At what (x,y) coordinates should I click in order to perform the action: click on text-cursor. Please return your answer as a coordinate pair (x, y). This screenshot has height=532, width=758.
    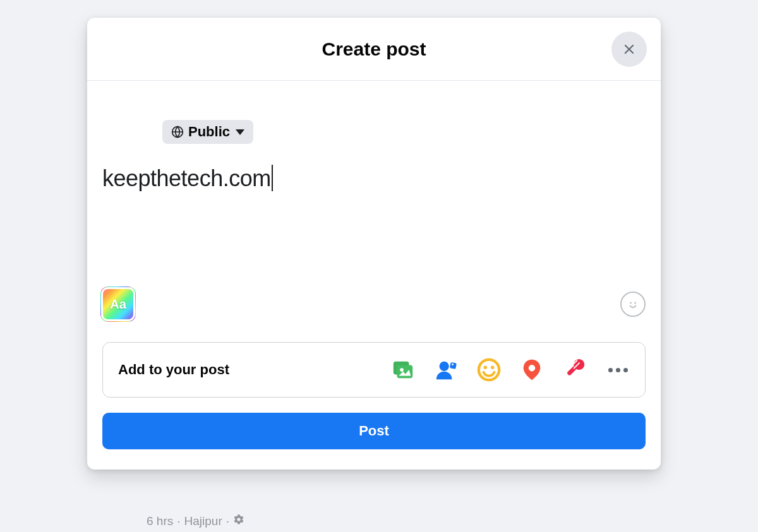
    Looking at the image, I should click on (272, 178).